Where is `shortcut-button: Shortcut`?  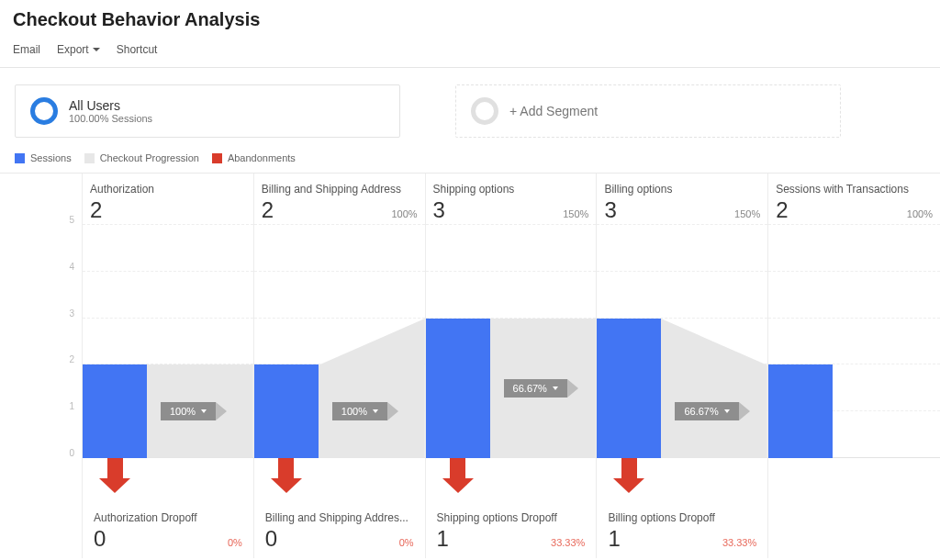 shortcut-button: Shortcut is located at coordinates (138, 50).